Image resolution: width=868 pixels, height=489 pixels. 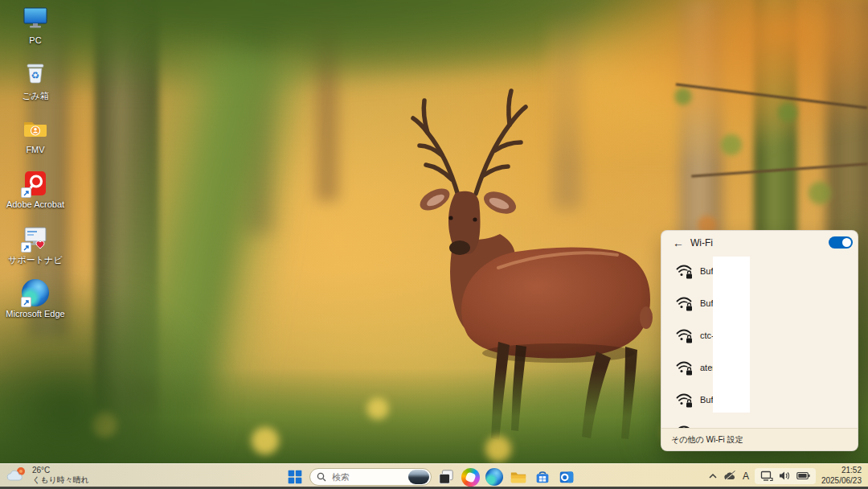 What do you see at coordinates (841, 243) in the screenshot?
I see `wifi-toggle` at bounding box center [841, 243].